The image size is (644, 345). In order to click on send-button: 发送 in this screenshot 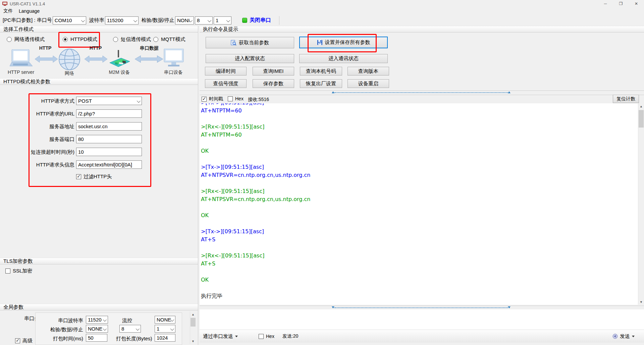, I will do `click(624, 336)`.